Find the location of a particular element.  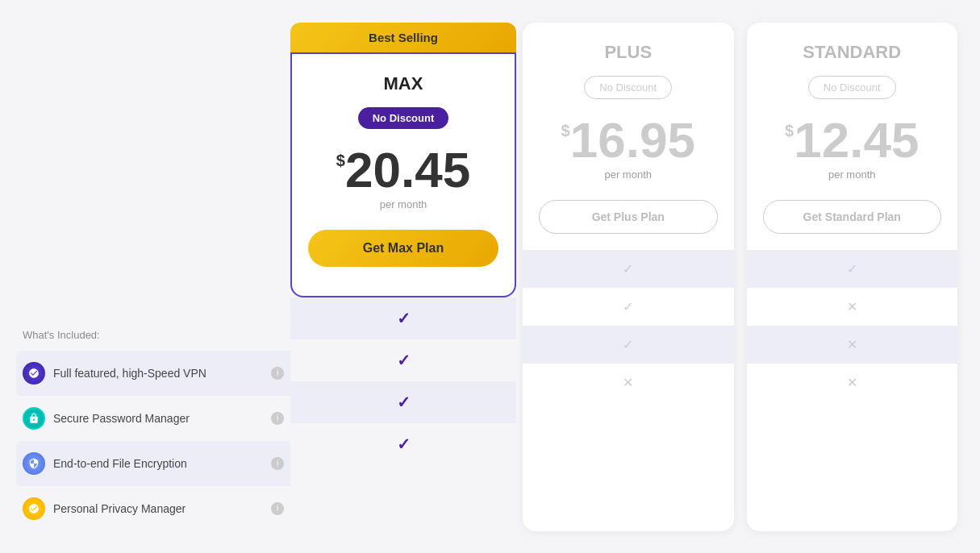

max-check-vpn: ✓ is located at coordinates (403, 318).